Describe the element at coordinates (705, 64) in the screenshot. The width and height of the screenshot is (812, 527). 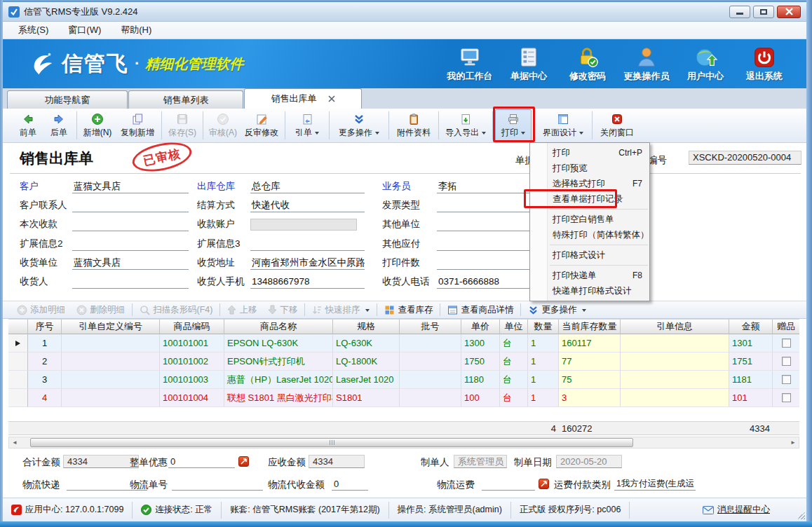
I see `nav-user-center: 用户中心` at that location.